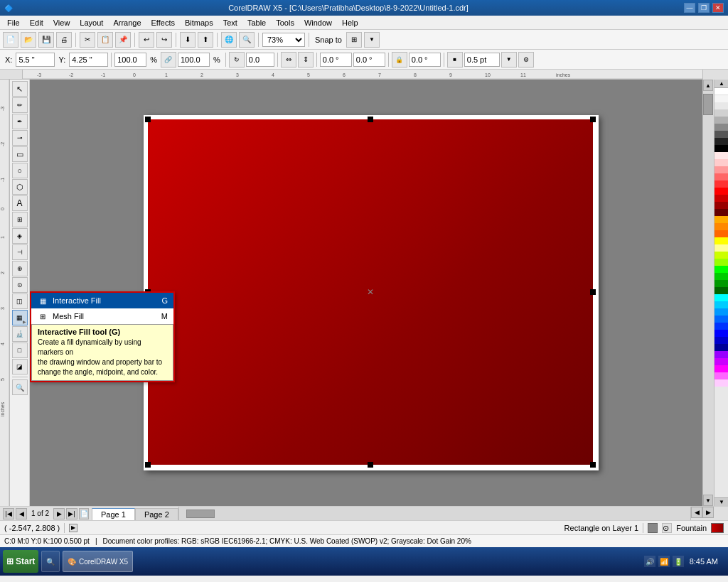 Image resolution: width=728 pixels, height=582 pixels. Describe the element at coordinates (721, 340) in the screenshot. I see `swatch-dark-blue1` at that location.